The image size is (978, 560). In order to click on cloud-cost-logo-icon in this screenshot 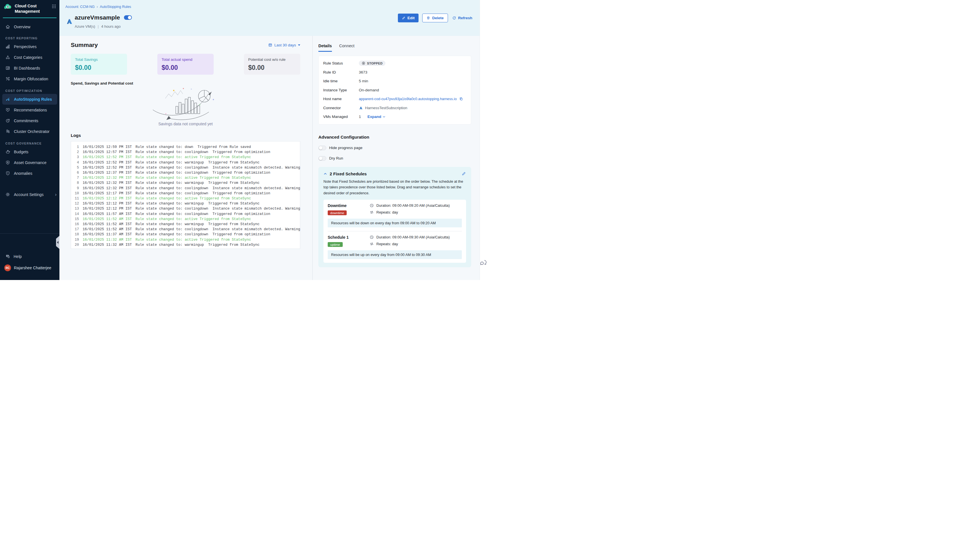, I will do `click(8, 7)`.